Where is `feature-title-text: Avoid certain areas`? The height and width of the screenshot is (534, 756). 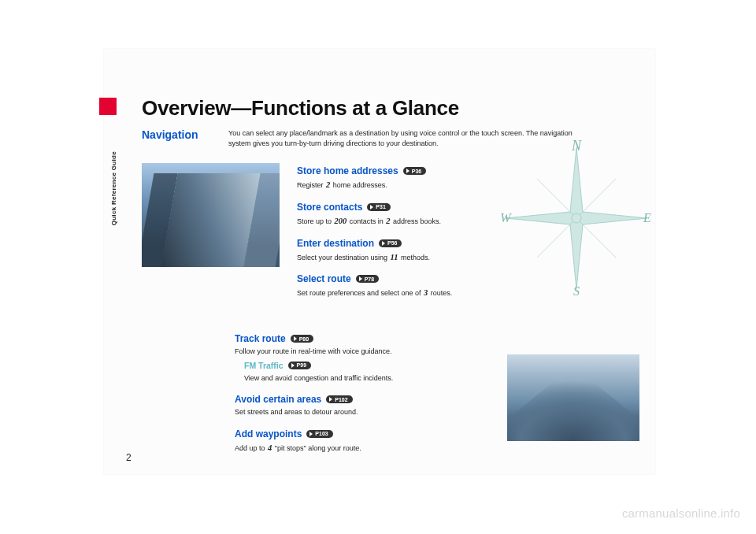 feature-title-text: Avoid certain areas is located at coordinates (278, 399).